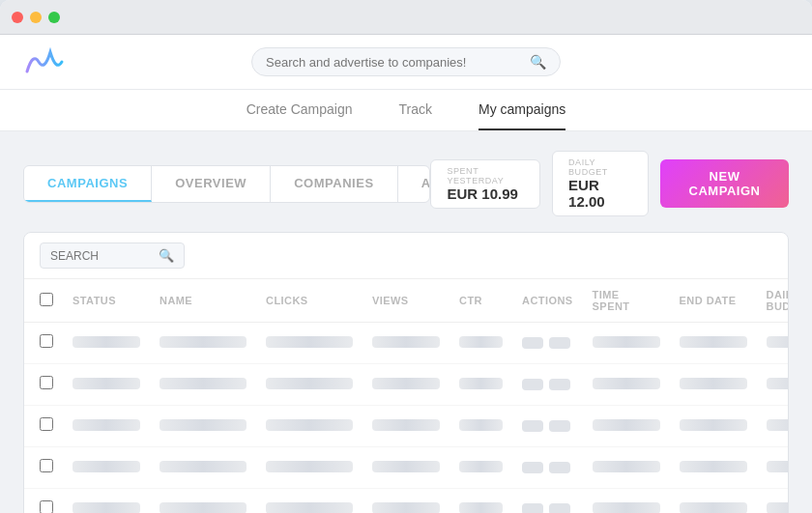 The width and height of the screenshot is (812, 513). What do you see at coordinates (406, 184) in the screenshot?
I see `sub-tabs-row: CAMPAIGNS OVERVIEW COMPANIES ADS SPENT Y…` at bounding box center [406, 184].